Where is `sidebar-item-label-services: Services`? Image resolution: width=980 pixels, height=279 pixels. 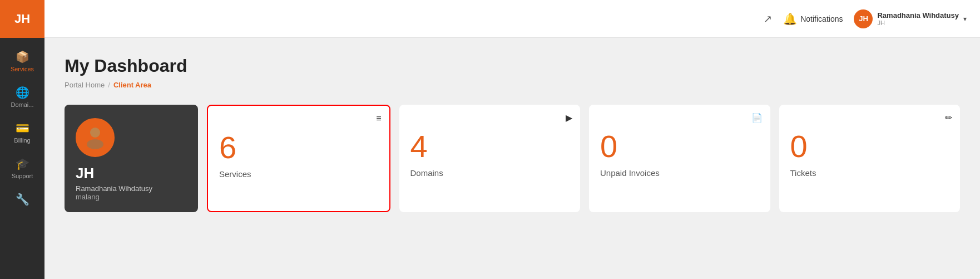 sidebar-item-label-services: Services is located at coordinates (22, 69).